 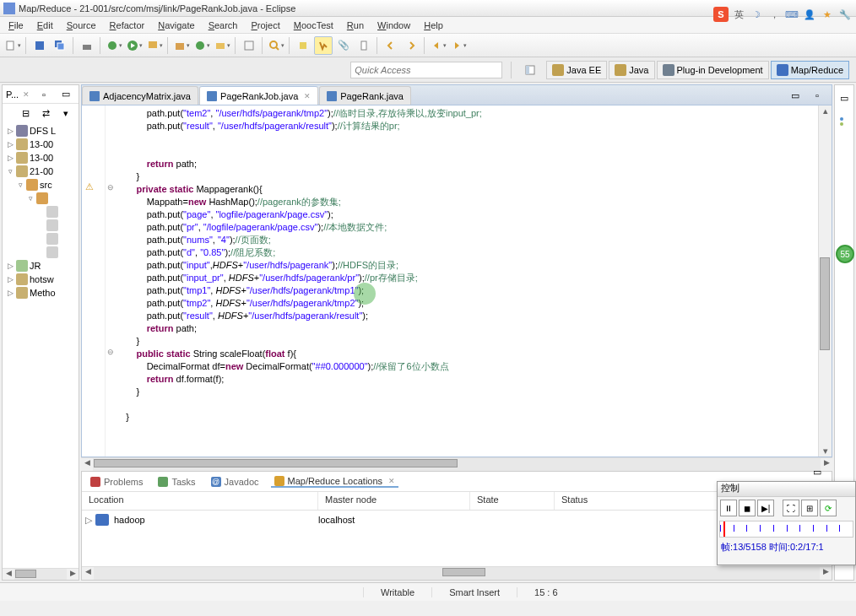 I want to click on moon-icon: ☽, so click(x=756, y=14).